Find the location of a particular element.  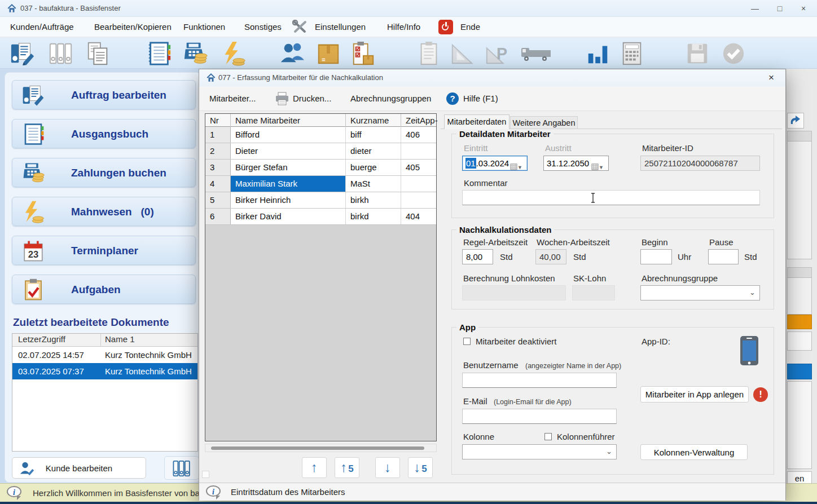

close-button: × is located at coordinates (803, 8).